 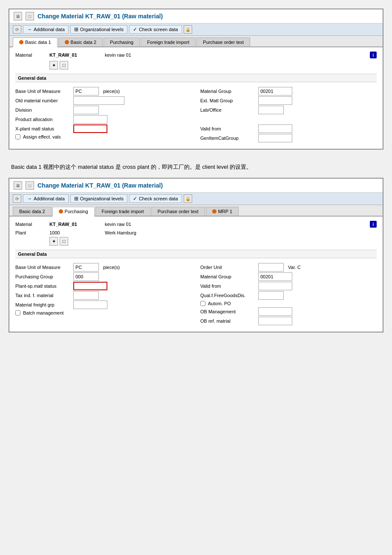 What do you see at coordinates (188, 199) in the screenshot?
I see `lock-icon-2: 🔒` at bounding box center [188, 199].